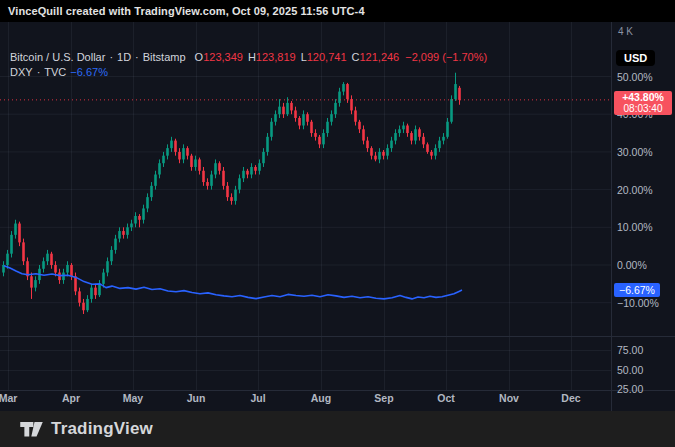 Image resolution: width=675 pixels, height=447 pixels. Describe the element at coordinates (637, 290) in the screenshot. I see `compare-price-badge: −6.67%` at that location.